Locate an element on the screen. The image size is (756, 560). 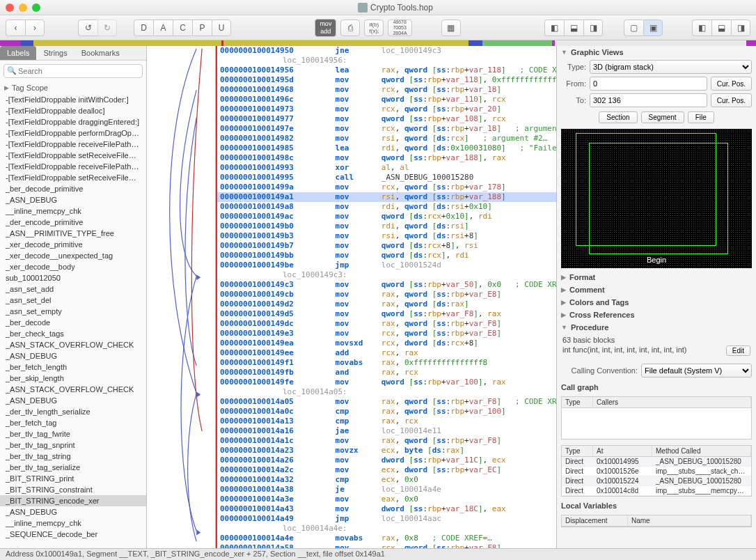
asm-line: 00000001000149cb mov rax, qword [ss:rbp+… is located at coordinates (387, 295).